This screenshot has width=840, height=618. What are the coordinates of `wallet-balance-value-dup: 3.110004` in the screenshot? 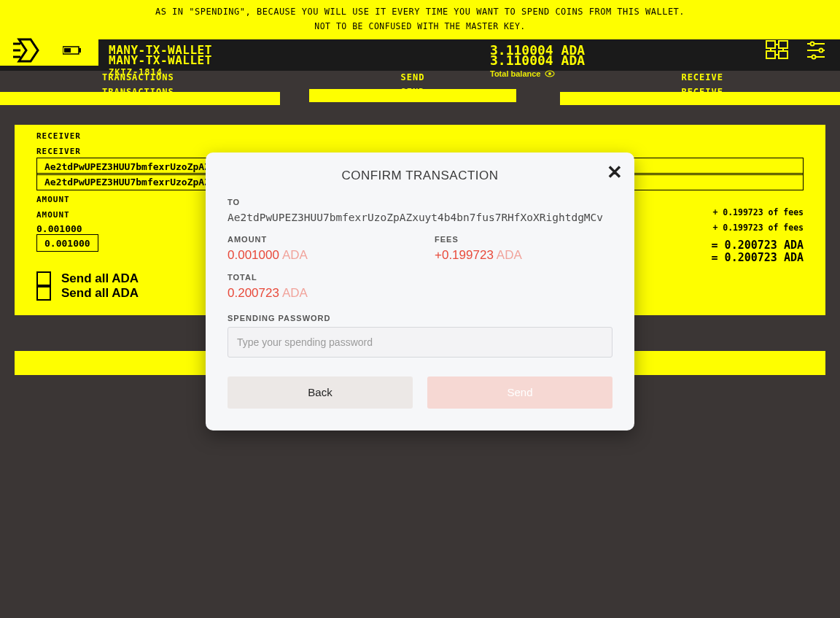 It's located at (522, 60).